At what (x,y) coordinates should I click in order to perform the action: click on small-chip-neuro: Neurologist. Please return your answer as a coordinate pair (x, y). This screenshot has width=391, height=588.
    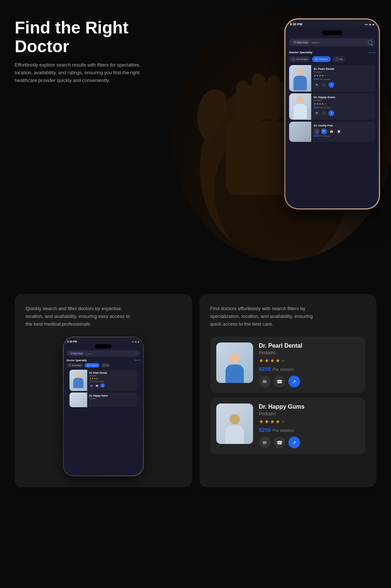
    Looking at the image, I should click on (75, 365).